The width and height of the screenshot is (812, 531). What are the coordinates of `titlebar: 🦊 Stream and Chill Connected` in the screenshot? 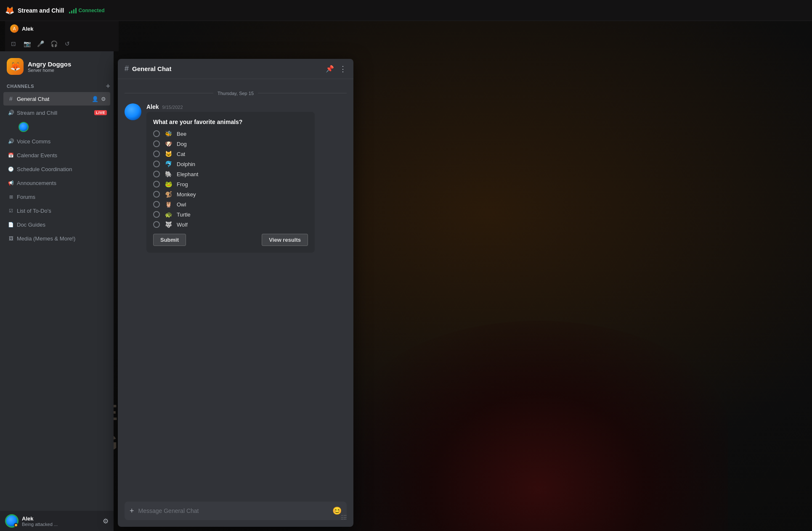 It's located at (406, 11).